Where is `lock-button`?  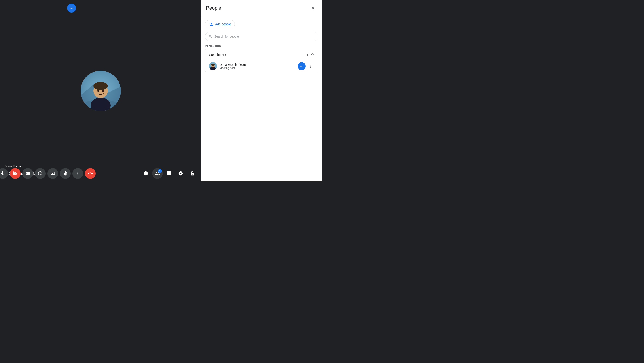
lock-button is located at coordinates (192, 174).